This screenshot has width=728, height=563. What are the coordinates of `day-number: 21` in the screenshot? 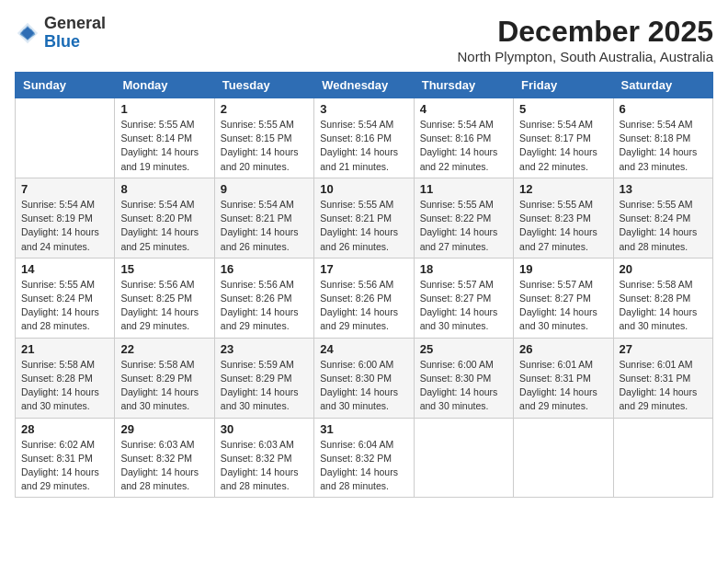 It's located at (64, 350).